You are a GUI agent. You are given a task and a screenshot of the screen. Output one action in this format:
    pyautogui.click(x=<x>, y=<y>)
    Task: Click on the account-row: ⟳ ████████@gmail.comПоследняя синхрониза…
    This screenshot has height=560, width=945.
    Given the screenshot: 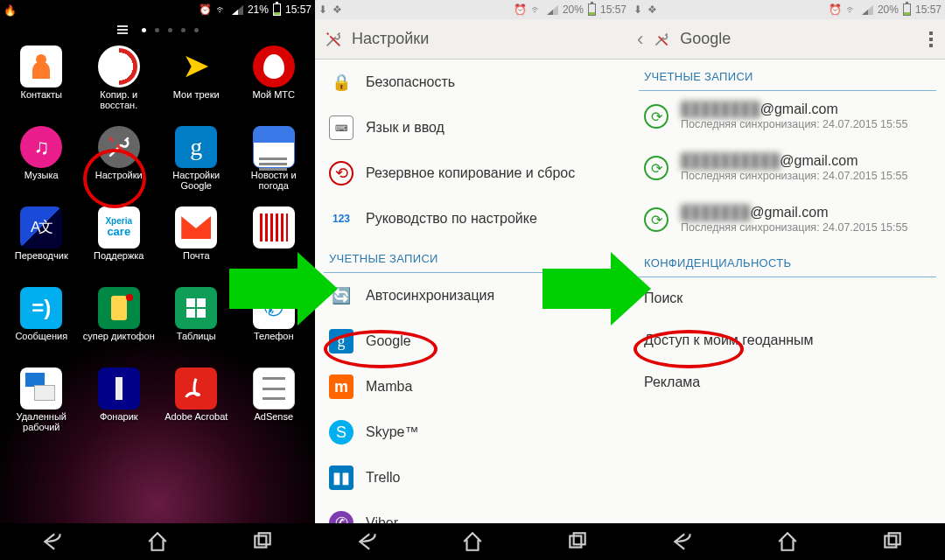 What is the action you would take?
    pyautogui.click(x=788, y=117)
    